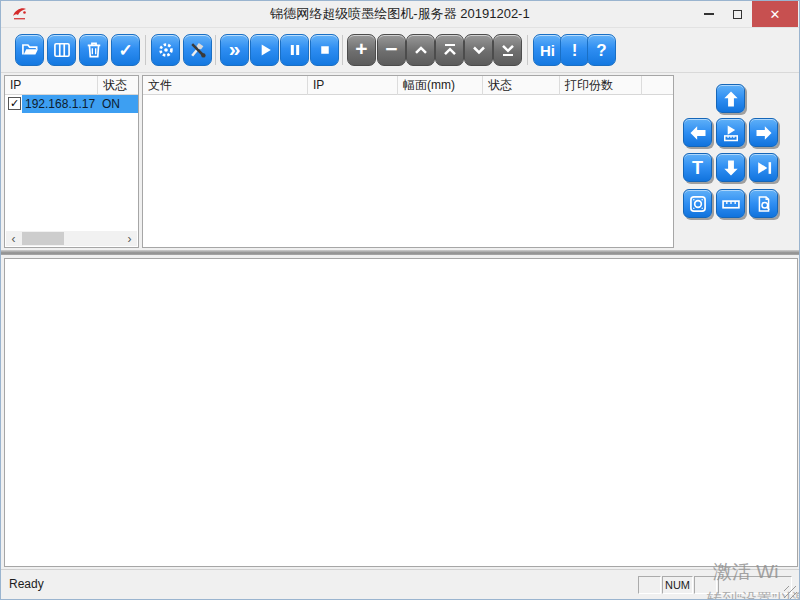 The width and height of the screenshot is (800, 600). Describe the element at coordinates (731, 168) in the screenshot. I see `arrow-down-icon` at that location.